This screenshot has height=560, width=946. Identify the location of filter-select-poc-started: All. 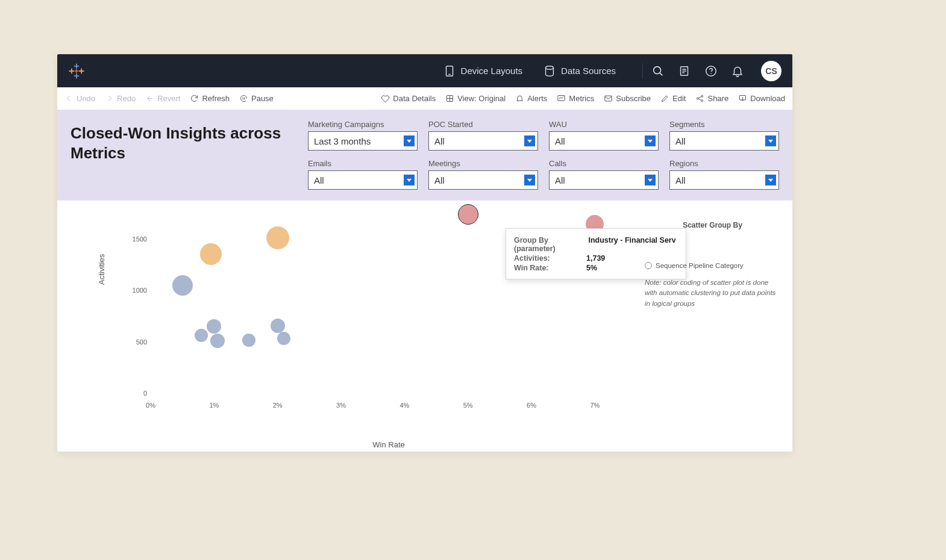
(483, 141).